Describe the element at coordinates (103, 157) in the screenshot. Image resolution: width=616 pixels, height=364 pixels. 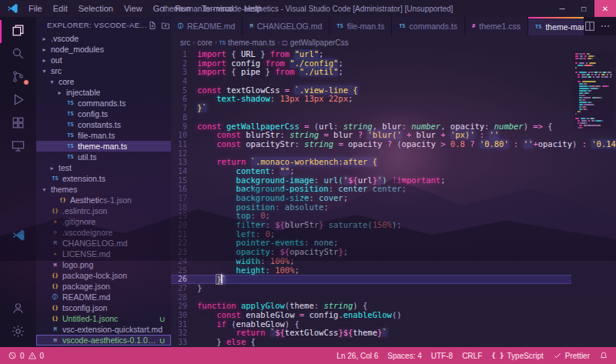
I see `tree-item-util-ts: TSutil.ts` at that location.